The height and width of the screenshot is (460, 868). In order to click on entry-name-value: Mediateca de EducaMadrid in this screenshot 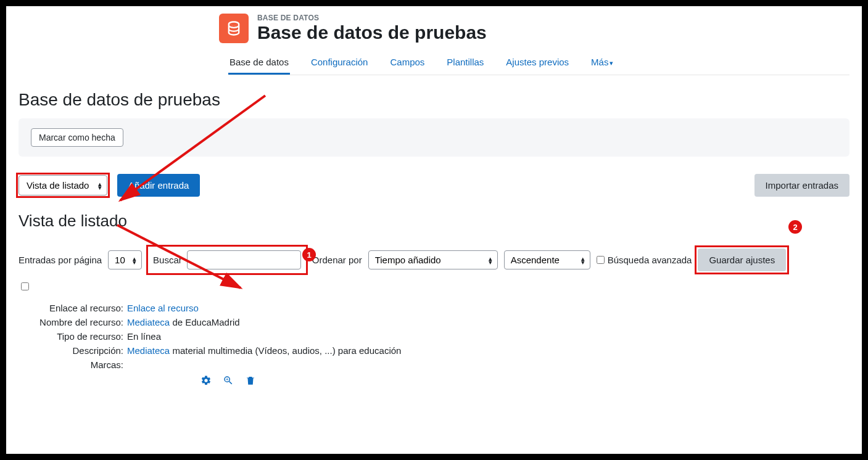, I will do `click(184, 322)`.